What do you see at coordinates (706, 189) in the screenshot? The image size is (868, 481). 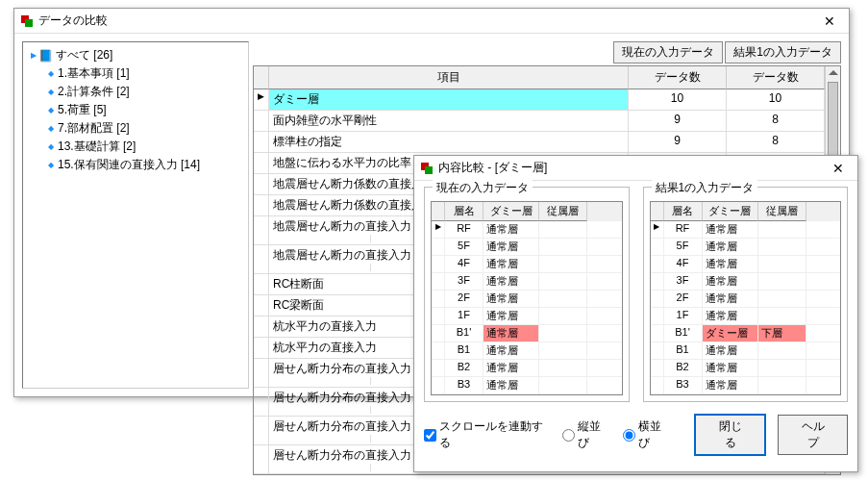 I see `legend-result1: 結果1の入力データ` at bounding box center [706, 189].